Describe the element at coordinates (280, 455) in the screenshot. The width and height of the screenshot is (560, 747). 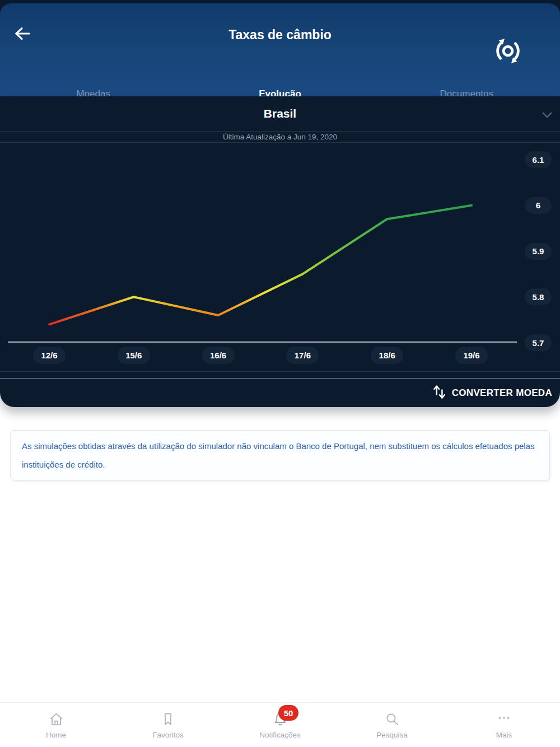
I see `disclaimer-card: As simulações obtidas através da utiliza…` at that location.